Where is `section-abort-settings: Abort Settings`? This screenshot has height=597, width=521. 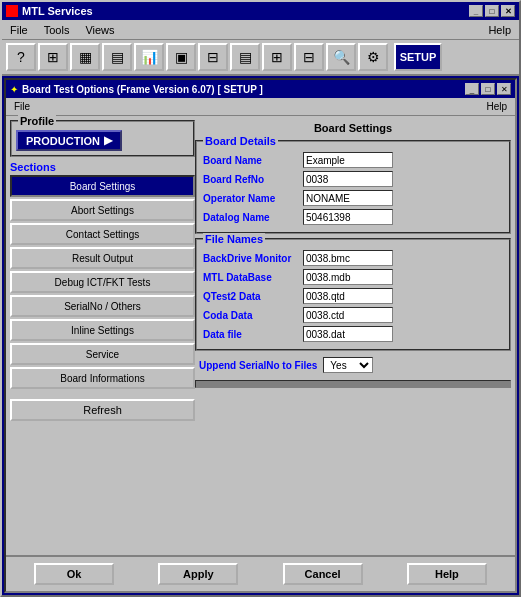 section-abort-settings: Abort Settings is located at coordinates (102, 210).